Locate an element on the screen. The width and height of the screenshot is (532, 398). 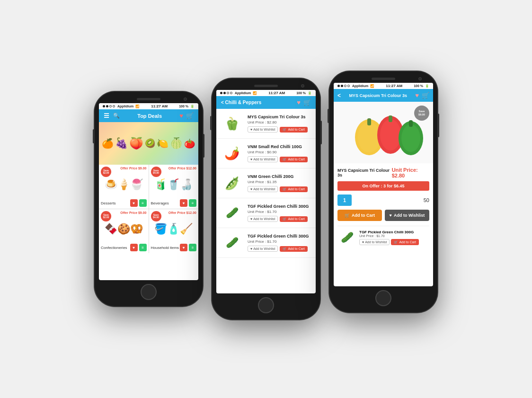
product-btns-0: ♥ Add to Wishlist 🛒 Add to Cart is located at coordinates (280, 130).